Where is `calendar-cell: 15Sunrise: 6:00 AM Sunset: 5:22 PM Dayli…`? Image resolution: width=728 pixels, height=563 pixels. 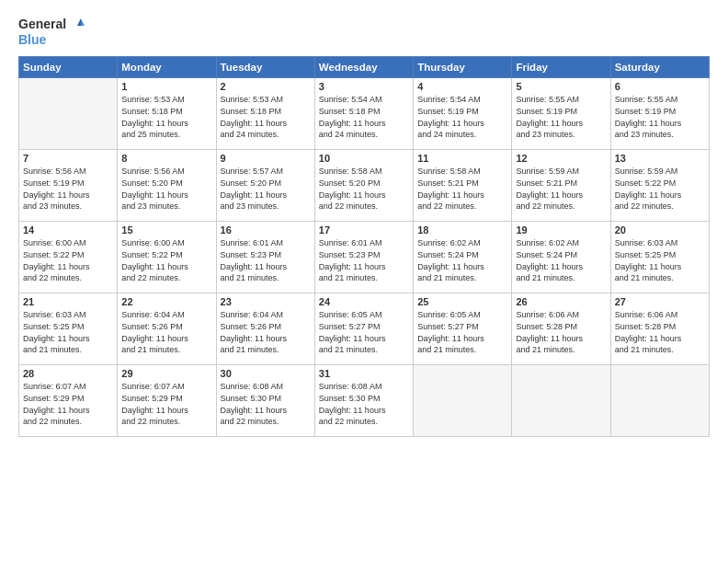 calendar-cell: 15Sunrise: 6:00 AM Sunset: 5:22 PM Dayli… is located at coordinates (167, 258).